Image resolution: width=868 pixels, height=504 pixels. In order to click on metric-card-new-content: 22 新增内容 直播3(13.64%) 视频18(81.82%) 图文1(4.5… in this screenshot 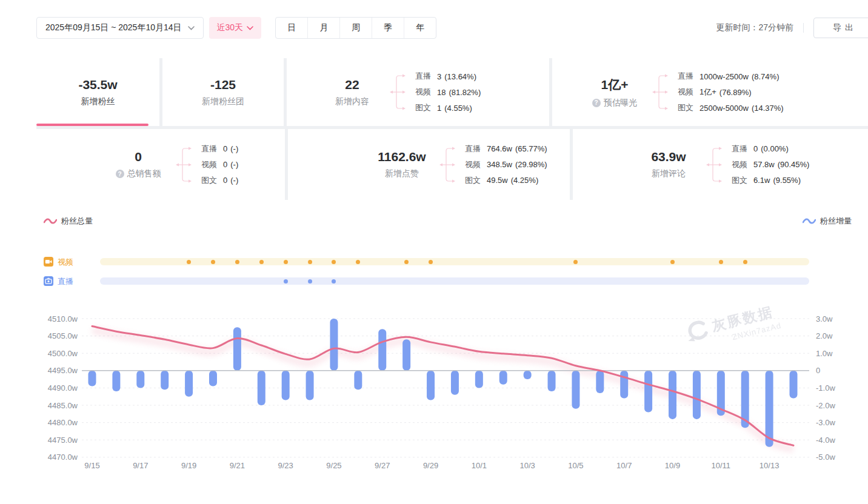, I will do `click(418, 92)`.